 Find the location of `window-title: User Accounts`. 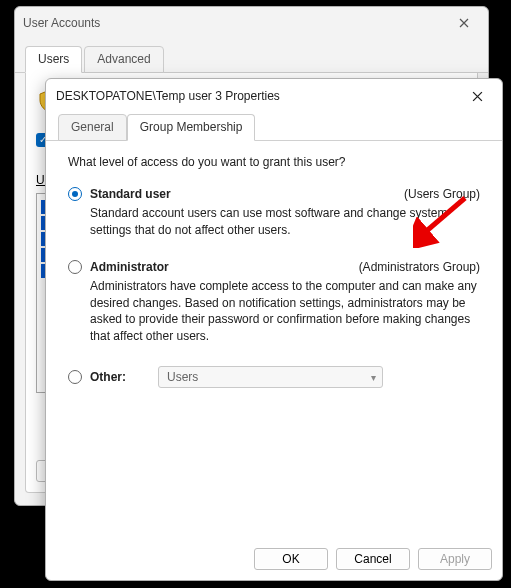

window-title: User Accounts is located at coordinates (62, 23).